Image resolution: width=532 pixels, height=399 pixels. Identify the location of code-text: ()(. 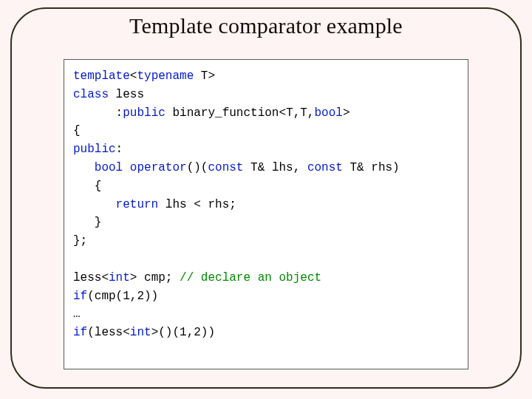
(198, 168).